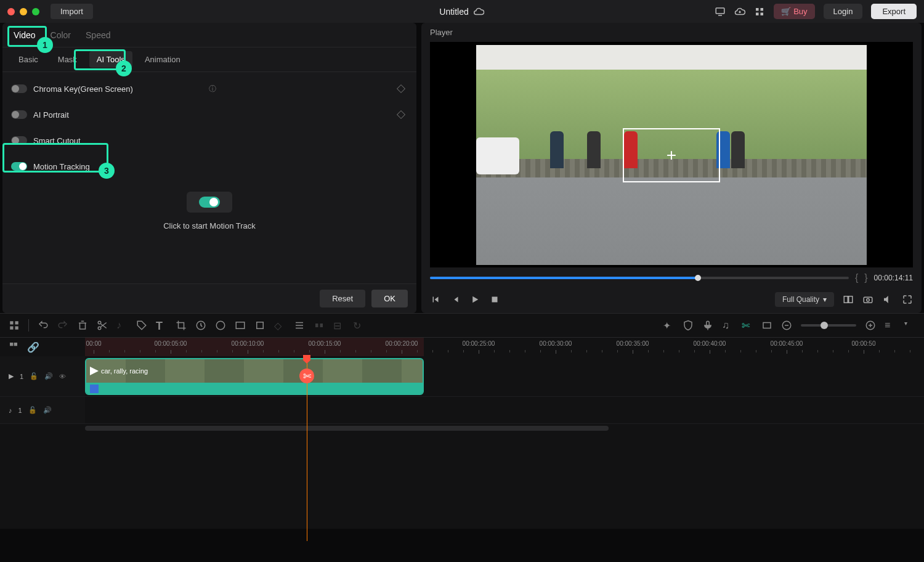  What do you see at coordinates (888, 299) in the screenshot?
I see `volume-icon` at bounding box center [888, 299].